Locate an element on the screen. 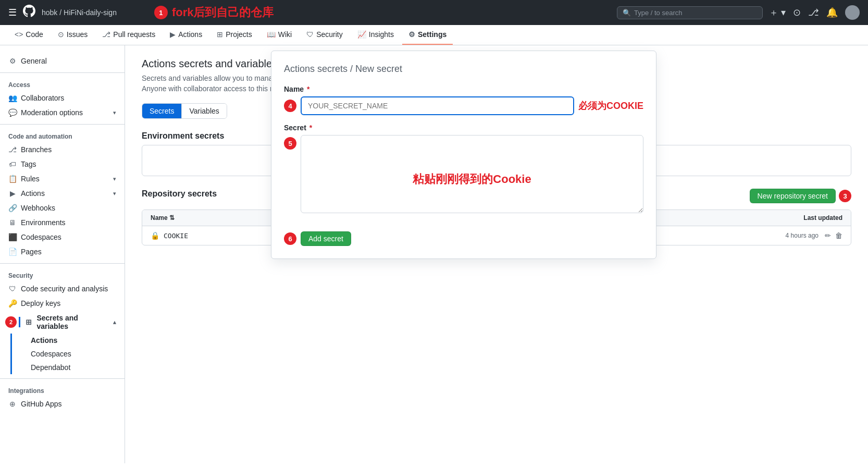 The height and width of the screenshot is (468, 868). fork-label: fork后到自己的仓库 is located at coordinates (223, 13).